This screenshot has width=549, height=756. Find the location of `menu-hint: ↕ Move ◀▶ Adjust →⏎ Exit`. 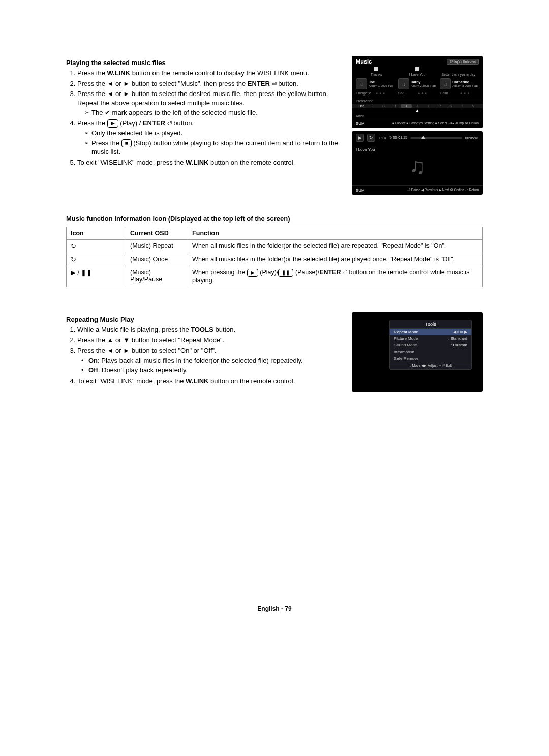

menu-hint: ↕ Move ◀▶ Adjust →⏎ Exit is located at coordinates (431, 366).